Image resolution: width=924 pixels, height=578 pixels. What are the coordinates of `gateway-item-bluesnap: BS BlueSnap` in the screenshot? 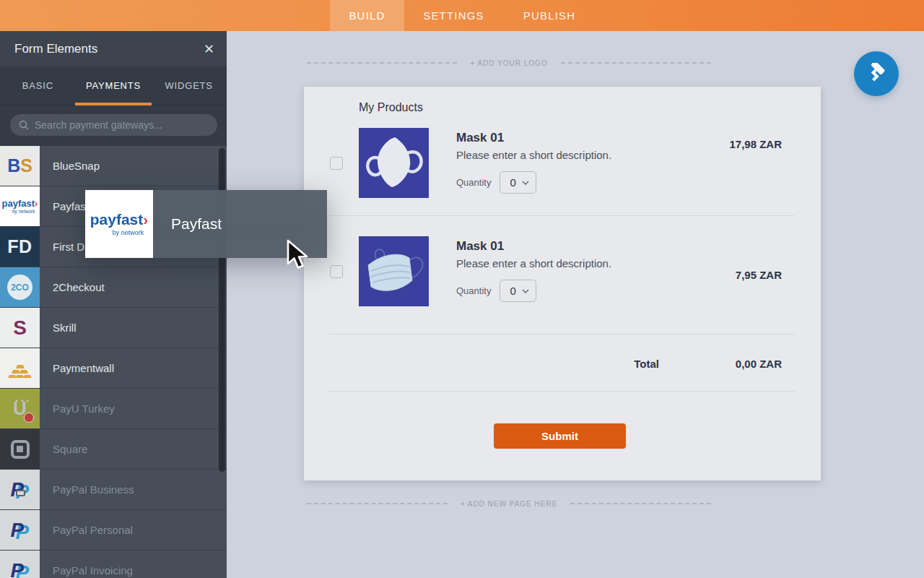 It's located at (113, 166).